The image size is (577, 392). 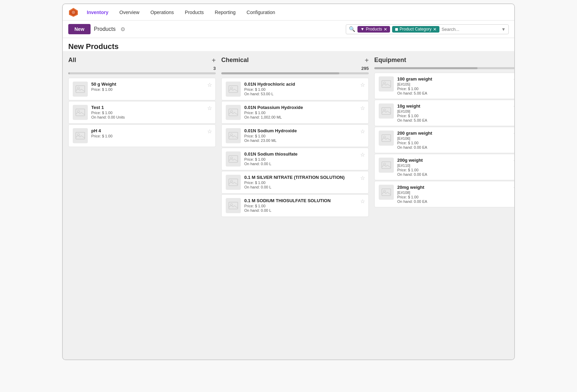 What do you see at coordinates (456, 93) in the screenshot?
I see `product-onhand-equipment-0: On hand: 5.00 EA` at bounding box center [456, 93].